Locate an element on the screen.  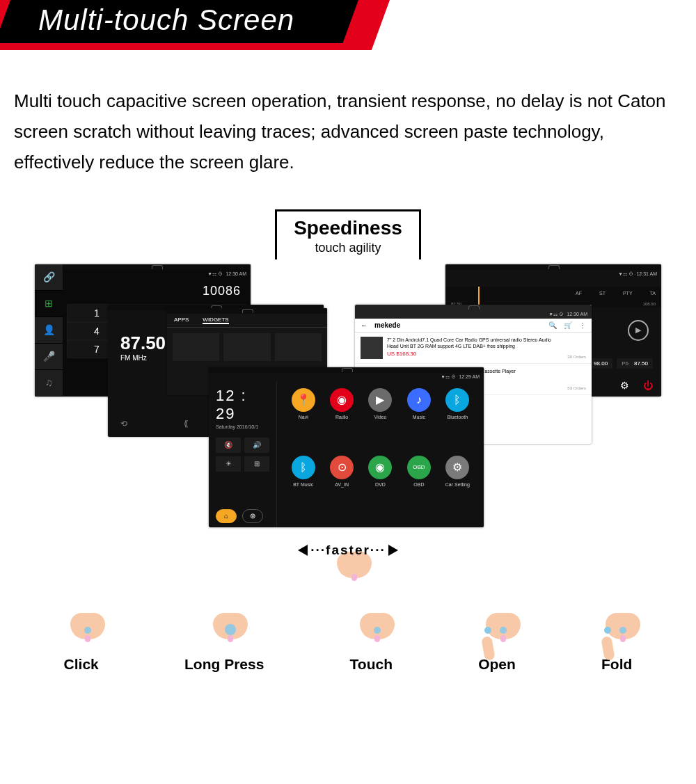
brightness-icon: ☀ is located at coordinates (228, 464).